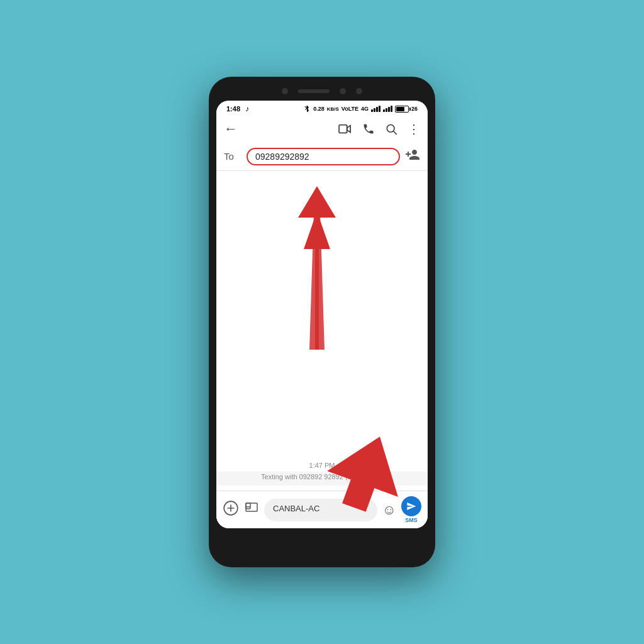 Image resolution: width=644 pixels, height=644 pixels. Describe the element at coordinates (379, 129) in the screenshot. I see `action-bar-right: ⋮` at that location.